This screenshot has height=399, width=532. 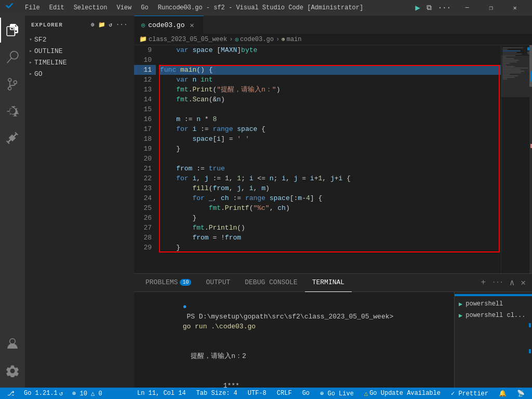 I want to click on line-numbers: 9 10 11 12 13 14 15 16 17 18 19 20 21 22…, so click(x=147, y=159).